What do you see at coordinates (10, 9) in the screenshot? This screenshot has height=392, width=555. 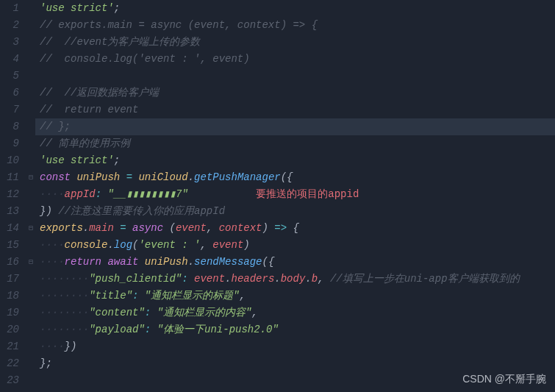 I see `line-number: 1` at bounding box center [10, 9].